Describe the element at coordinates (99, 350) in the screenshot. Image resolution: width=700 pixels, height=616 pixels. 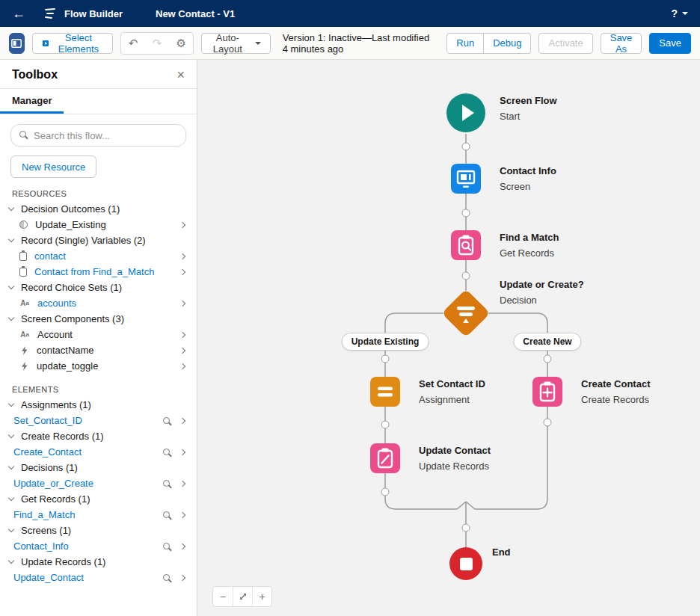
I see `resource-item-contactname: contactName` at that location.